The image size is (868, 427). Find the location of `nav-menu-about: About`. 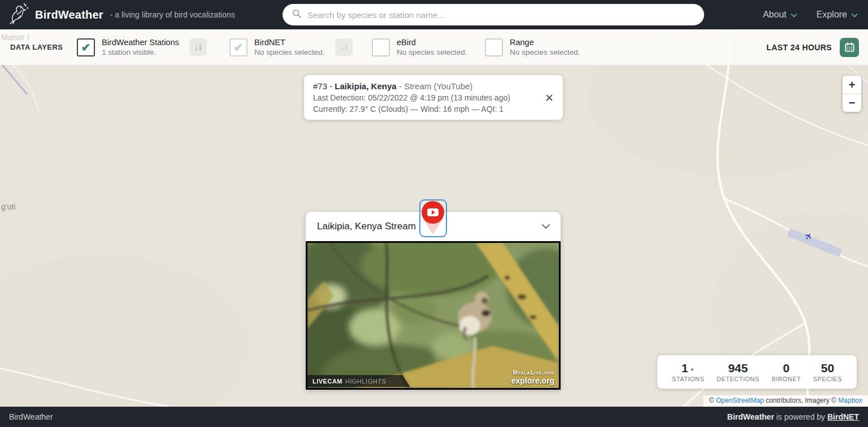

nav-menu-about: About is located at coordinates (780, 15).